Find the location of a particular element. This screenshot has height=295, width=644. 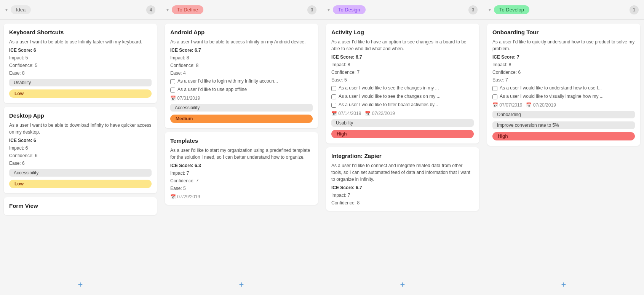

card-desc: As a user I want to be able to download … is located at coordinates (80, 129).